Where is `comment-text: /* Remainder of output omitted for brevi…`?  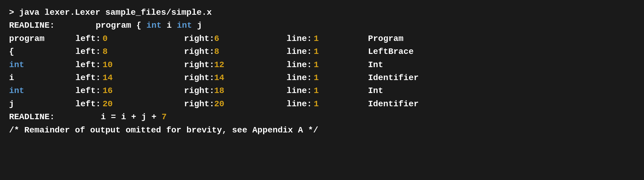
comment-text: /* Remainder of output omitted for brevi… is located at coordinates (163, 130).